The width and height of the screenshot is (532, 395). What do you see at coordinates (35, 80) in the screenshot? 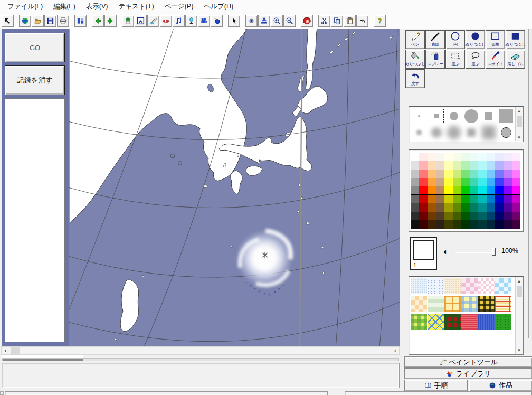
I see `clear-recording-button: 記録を消す` at bounding box center [35, 80].